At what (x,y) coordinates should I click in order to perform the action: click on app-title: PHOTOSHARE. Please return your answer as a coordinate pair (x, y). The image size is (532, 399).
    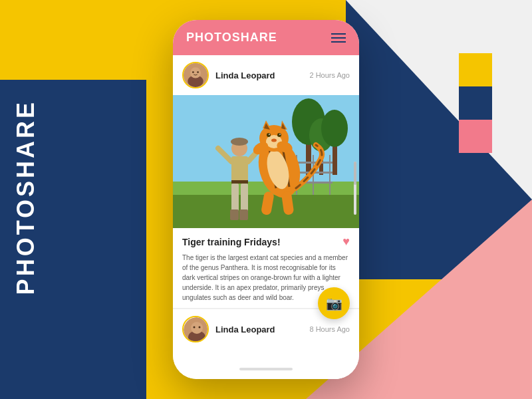
    Looking at the image, I should click on (231, 37).